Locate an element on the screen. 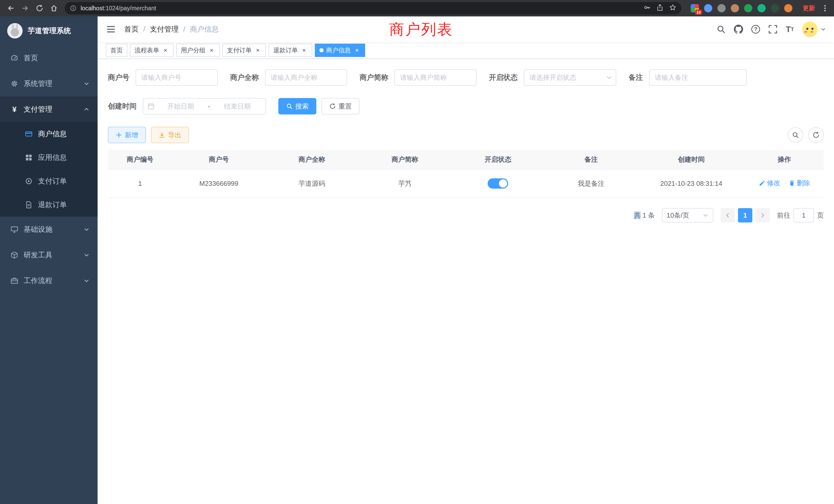  sidebar-item-pay-order: 支付订单 is located at coordinates (49, 181).